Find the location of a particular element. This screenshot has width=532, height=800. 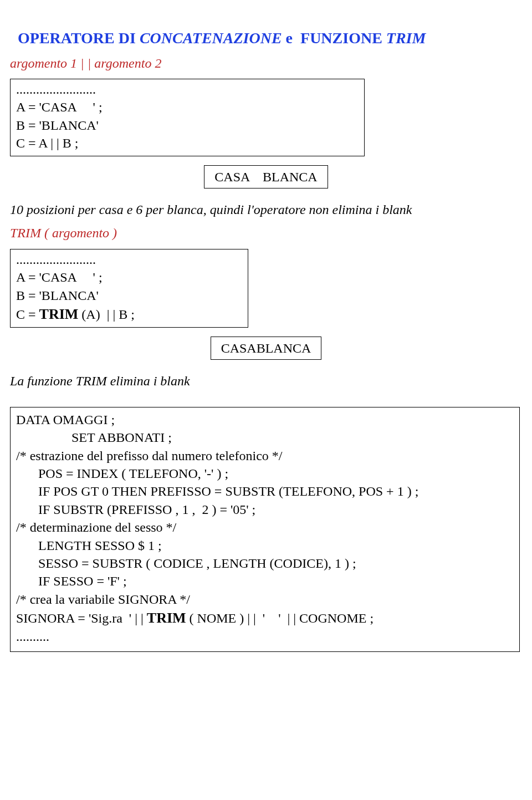

code-box-trim: ........................ A = 'CASA ' ; B… is located at coordinates (129, 288).